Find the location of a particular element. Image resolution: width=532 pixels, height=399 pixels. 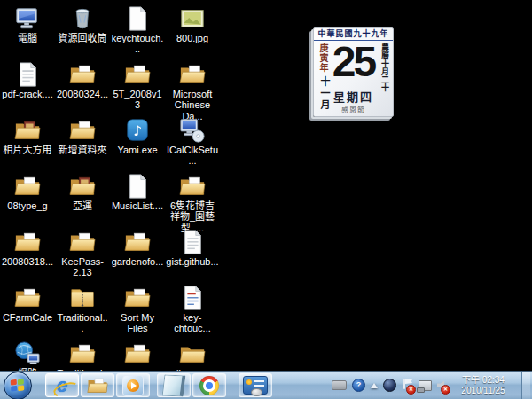

notepad-icon is located at coordinates (174, 385).